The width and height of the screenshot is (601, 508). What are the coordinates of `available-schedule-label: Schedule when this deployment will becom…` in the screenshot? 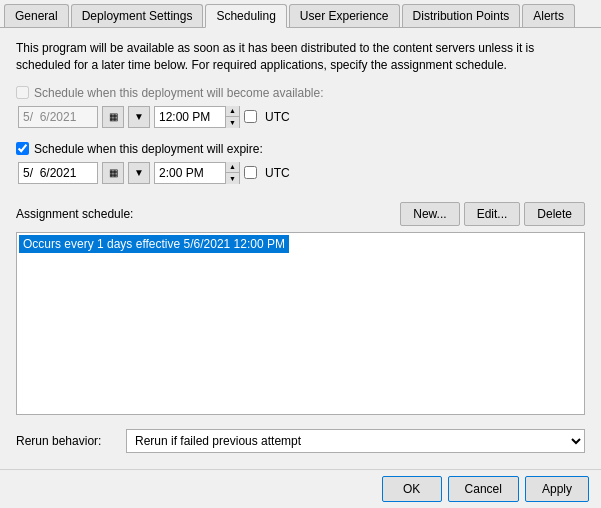 It's located at (170, 93).